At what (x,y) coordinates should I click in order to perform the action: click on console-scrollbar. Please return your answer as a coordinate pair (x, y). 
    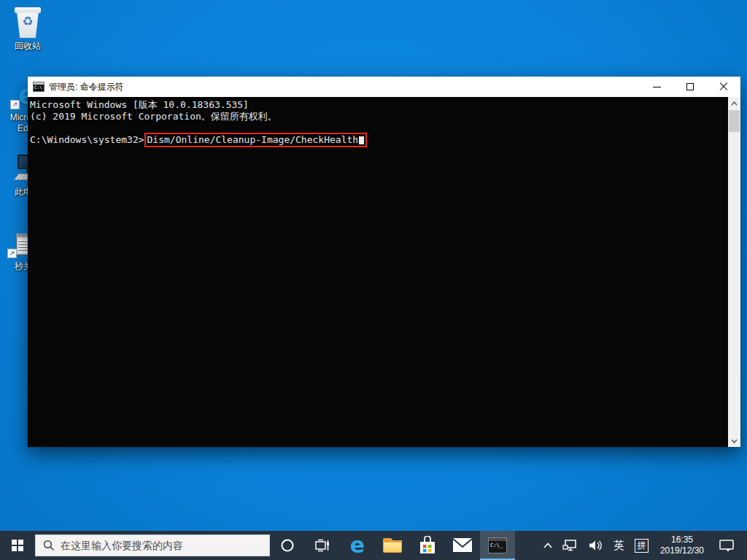
    Looking at the image, I should click on (734, 272).